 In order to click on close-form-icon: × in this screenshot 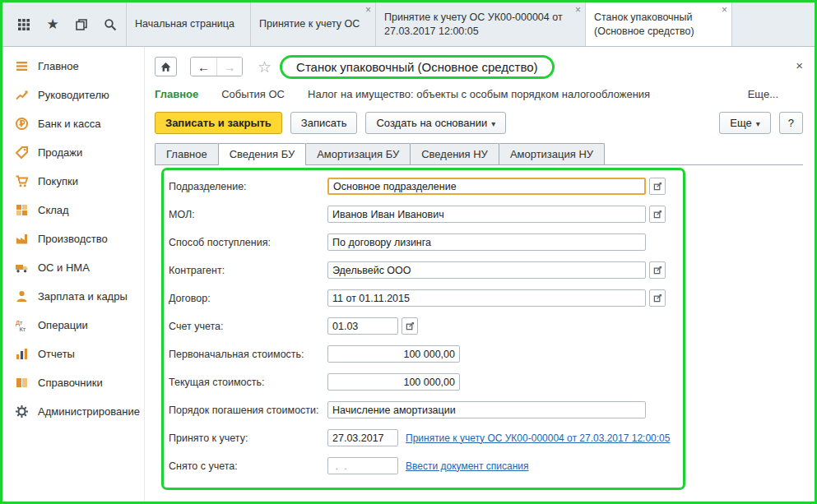, I will do `click(800, 66)`.